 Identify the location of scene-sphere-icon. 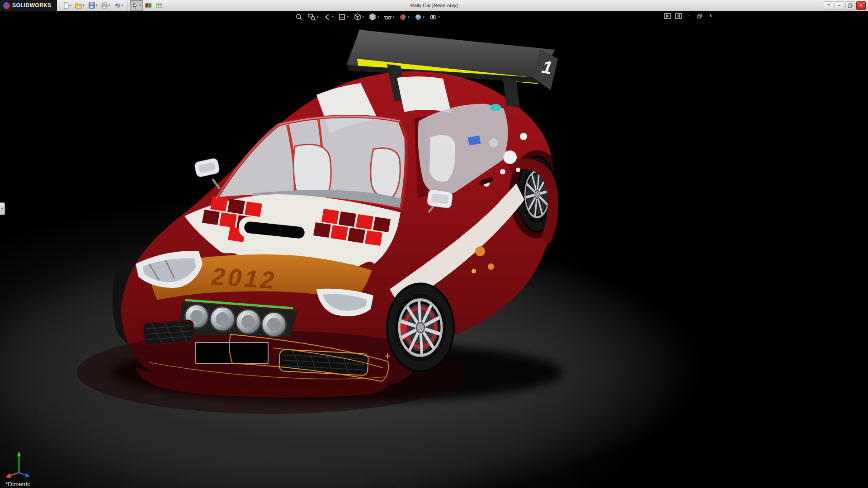
(418, 17).